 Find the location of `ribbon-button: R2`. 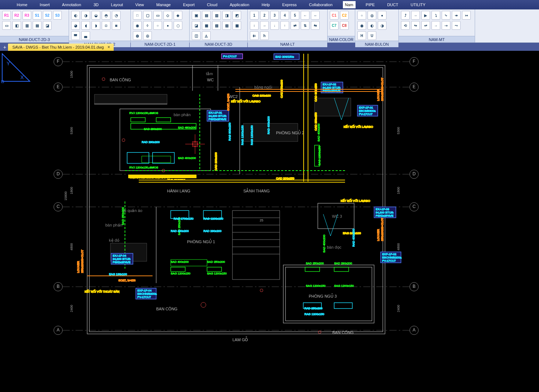

ribbon-button: R2 is located at coordinates (17, 15).